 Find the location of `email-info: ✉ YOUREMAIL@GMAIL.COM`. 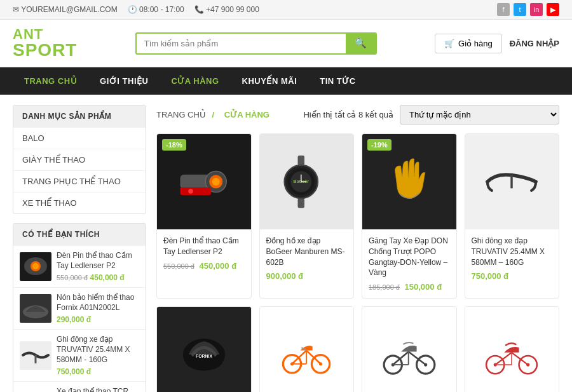

email-info: ✉ YOUREMAIL@GMAIL.COM is located at coordinates (65, 10).